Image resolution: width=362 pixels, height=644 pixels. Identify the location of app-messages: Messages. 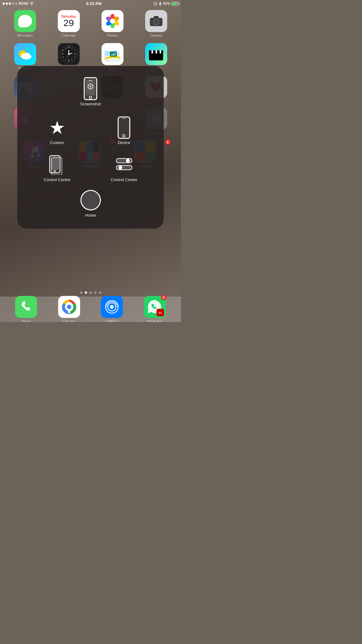
(25, 24).